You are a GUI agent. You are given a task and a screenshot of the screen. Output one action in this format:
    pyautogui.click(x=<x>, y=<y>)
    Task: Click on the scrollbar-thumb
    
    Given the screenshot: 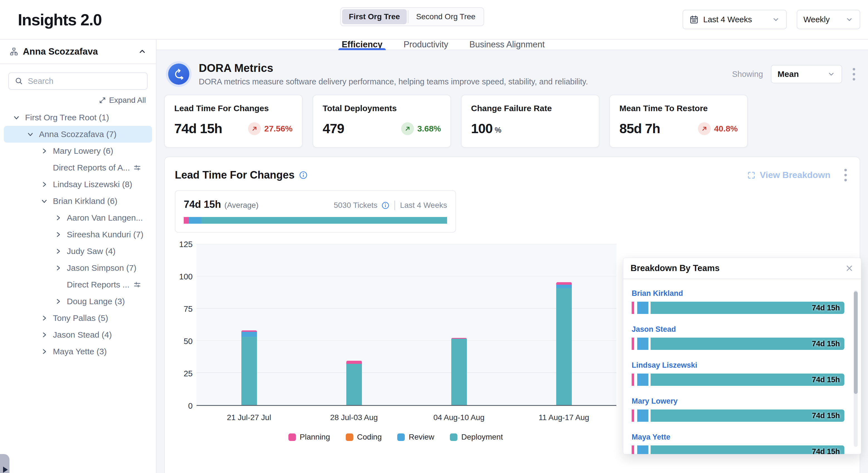 What is the action you would take?
    pyautogui.click(x=856, y=343)
    